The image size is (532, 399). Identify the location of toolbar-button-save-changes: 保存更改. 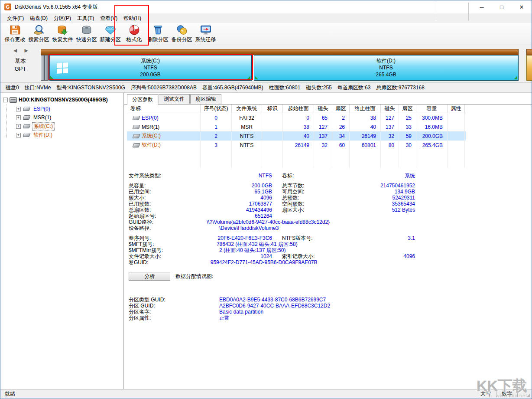
(15, 34).